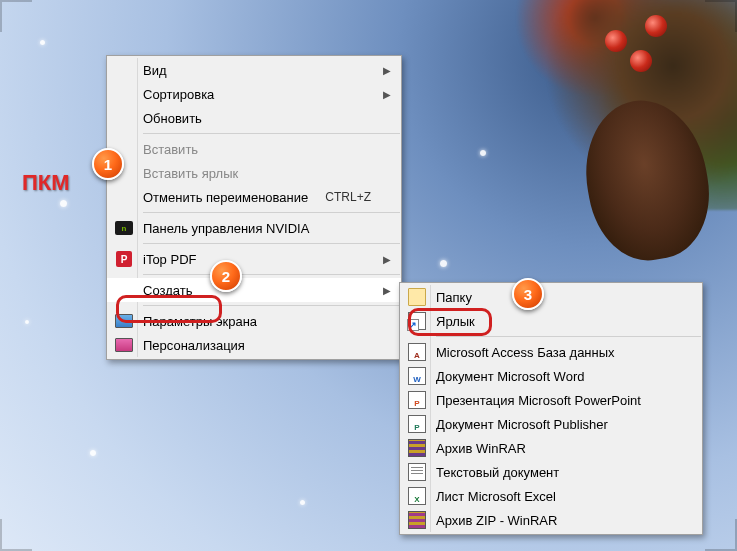  I want to click on menu-item-display-settings: Параметры экрана, so click(254, 321).